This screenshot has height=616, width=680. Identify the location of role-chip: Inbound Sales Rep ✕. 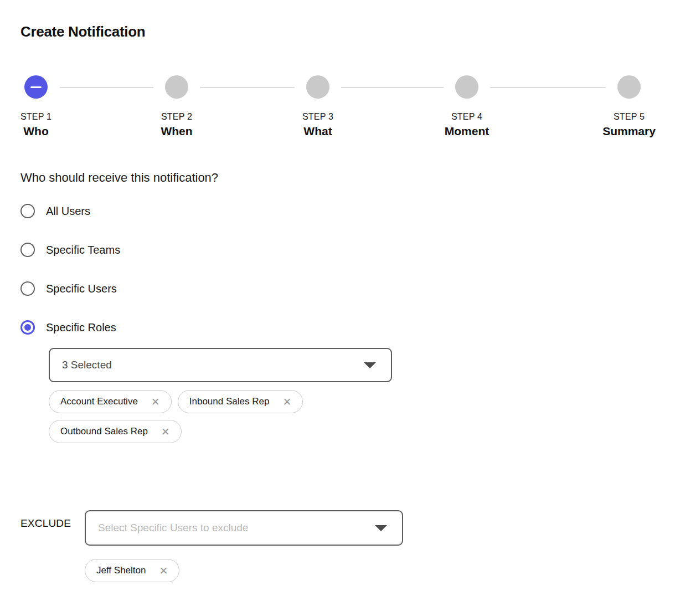
(240, 402).